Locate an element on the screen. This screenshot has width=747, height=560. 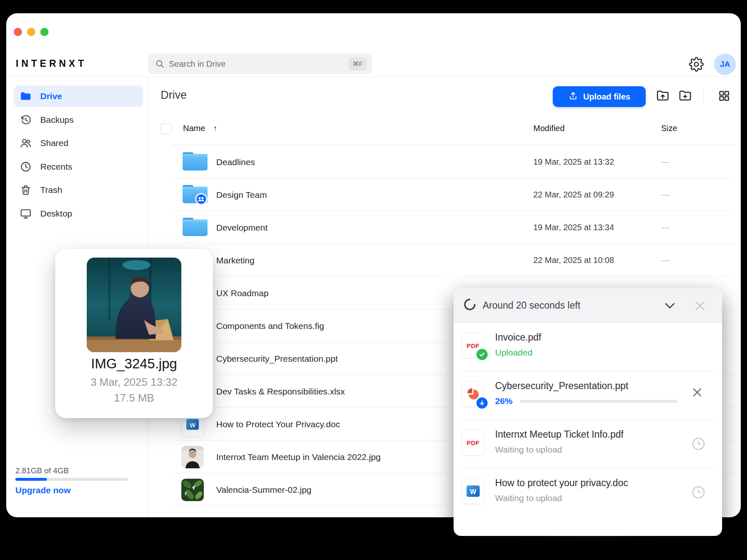
chevron-down-icon is located at coordinates (670, 309).